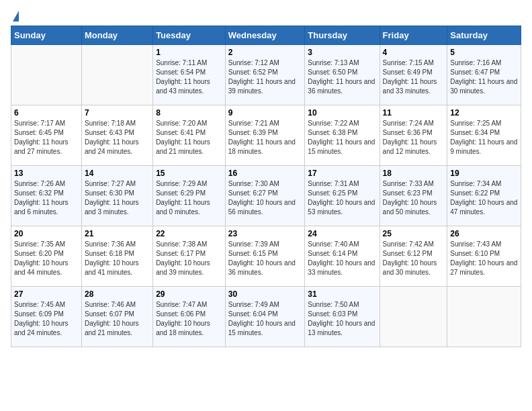 Image resolution: width=532 pixels, height=411 pixels. Describe the element at coordinates (343, 196) in the screenshot. I see `calendar-cell: 17Sunrise: 7:31 AM Sunset: 6:25 PM Dayli…` at that location.